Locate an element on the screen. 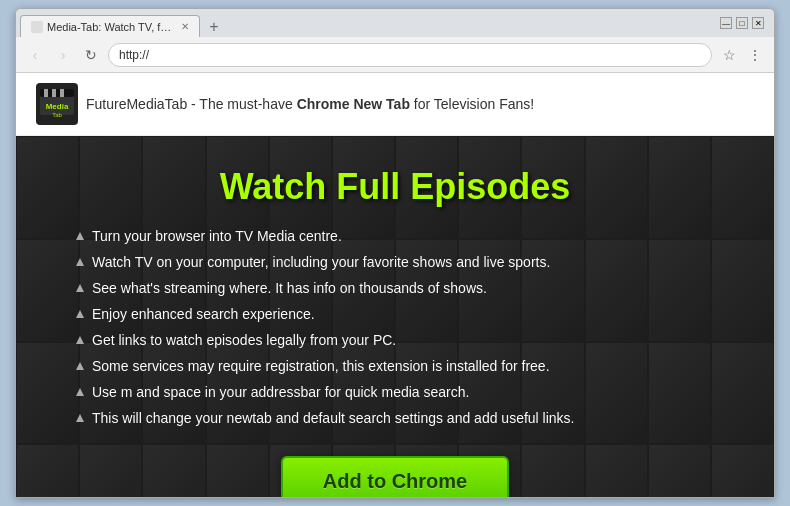  reload-button: ↻ is located at coordinates (91, 55).